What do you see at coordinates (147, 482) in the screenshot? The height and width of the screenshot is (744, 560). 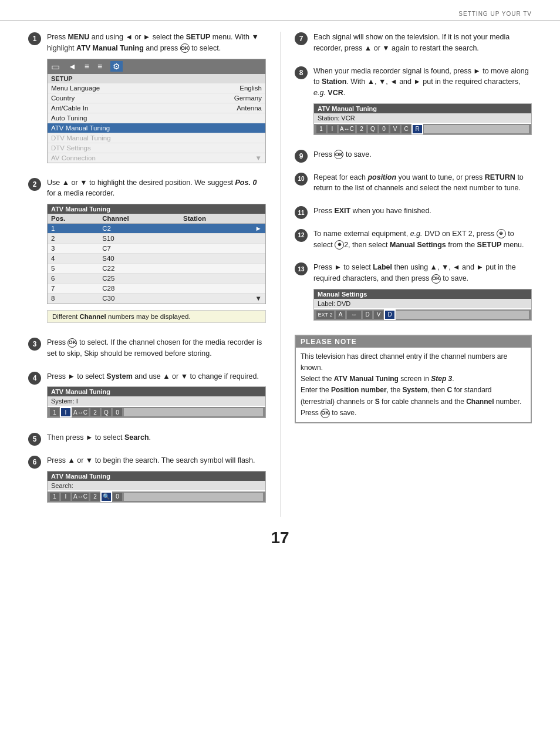 I see `step-6: 6 Press ▲ or ▼ to begin the search. The …` at bounding box center [147, 482].